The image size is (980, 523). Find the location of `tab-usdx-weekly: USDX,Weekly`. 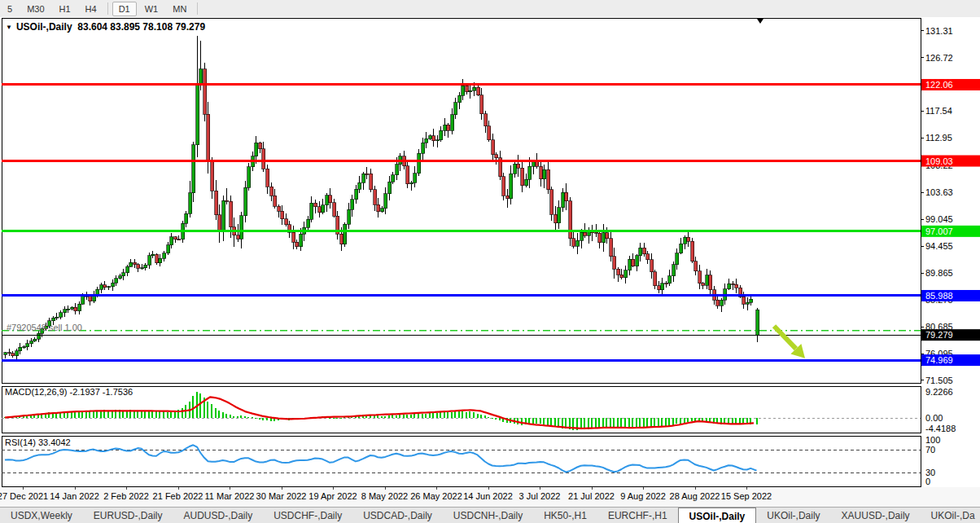

tab-usdx-weekly: USDX,Weekly is located at coordinates (42, 515).